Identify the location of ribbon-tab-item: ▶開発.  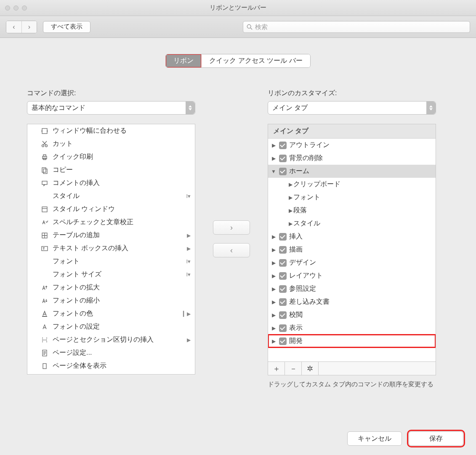
(352, 341).